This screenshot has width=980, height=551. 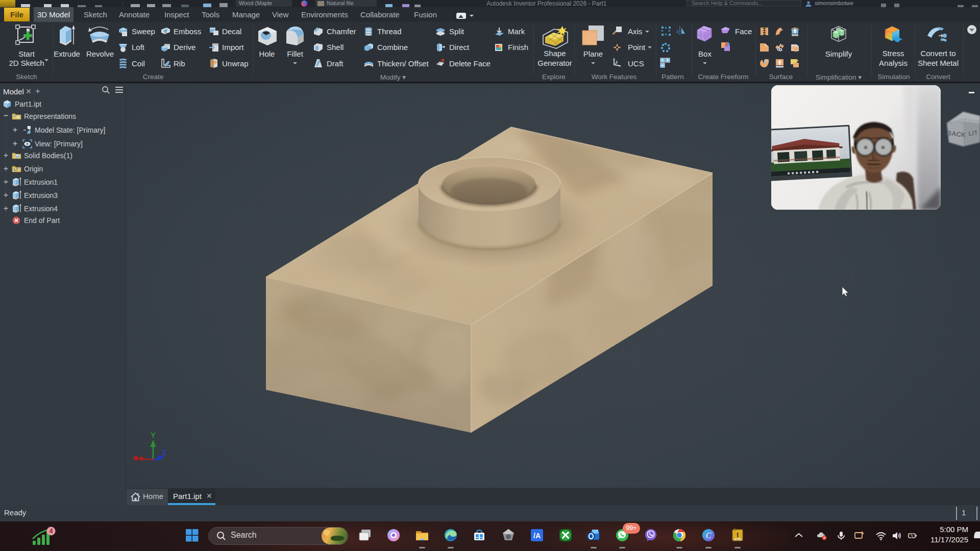 I want to click on svg-text: 4, so click(x=51, y=531).